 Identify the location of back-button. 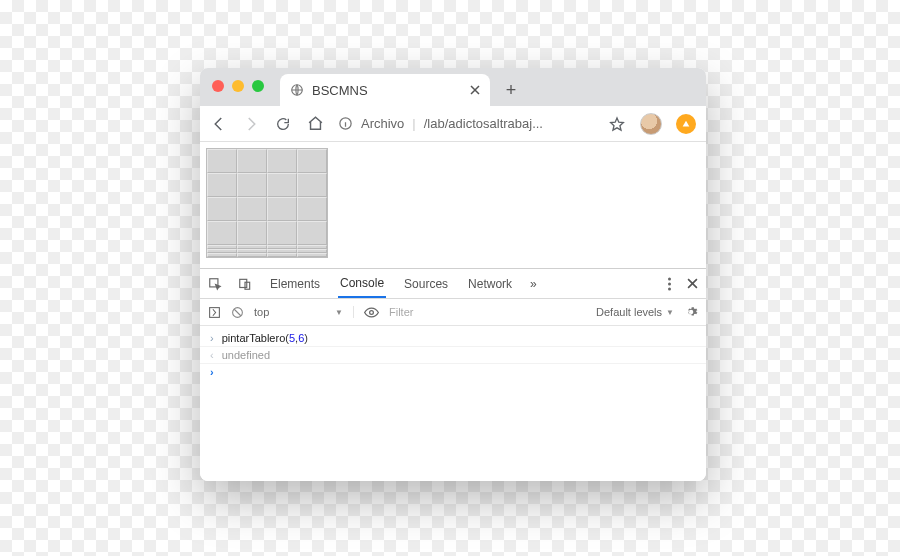
(219, 124).